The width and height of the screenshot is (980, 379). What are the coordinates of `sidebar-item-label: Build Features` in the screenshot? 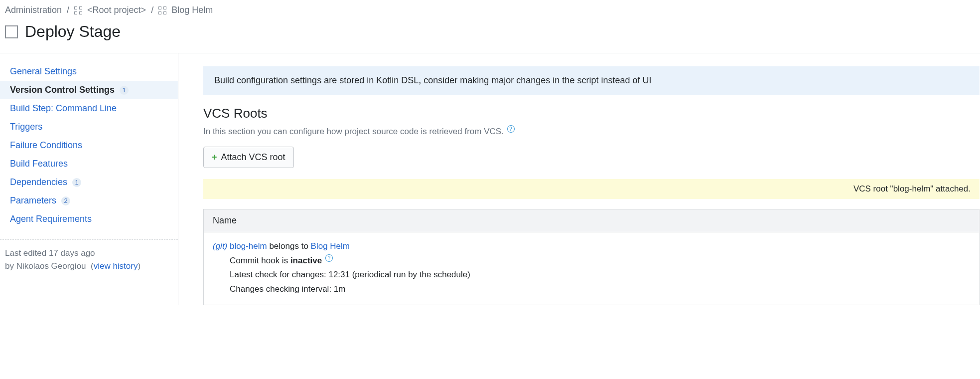 It's located at (39, 164).